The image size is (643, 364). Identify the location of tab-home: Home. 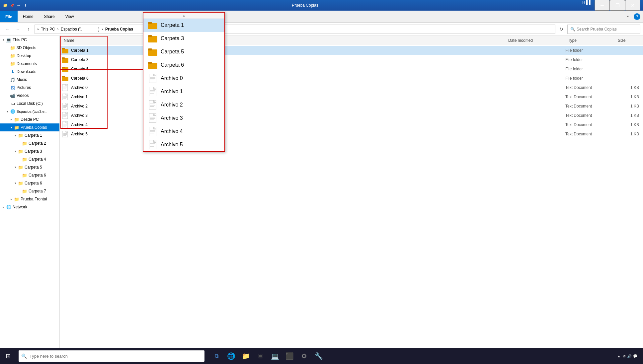
(28, 17).